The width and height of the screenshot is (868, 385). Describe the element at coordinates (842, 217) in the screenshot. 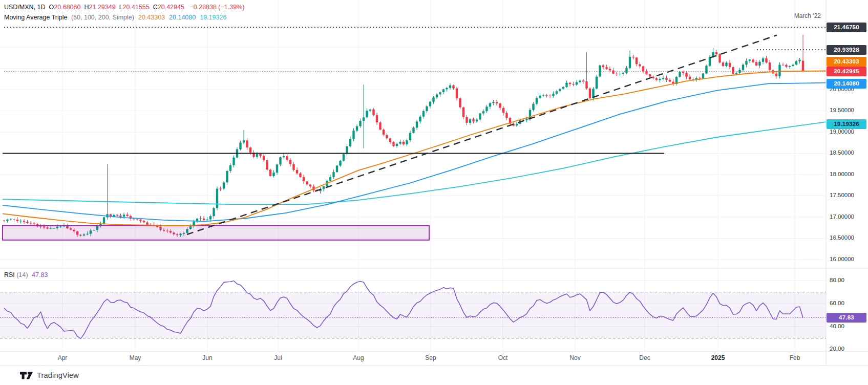

I see `price-tick-label: 17.00000` at that location.